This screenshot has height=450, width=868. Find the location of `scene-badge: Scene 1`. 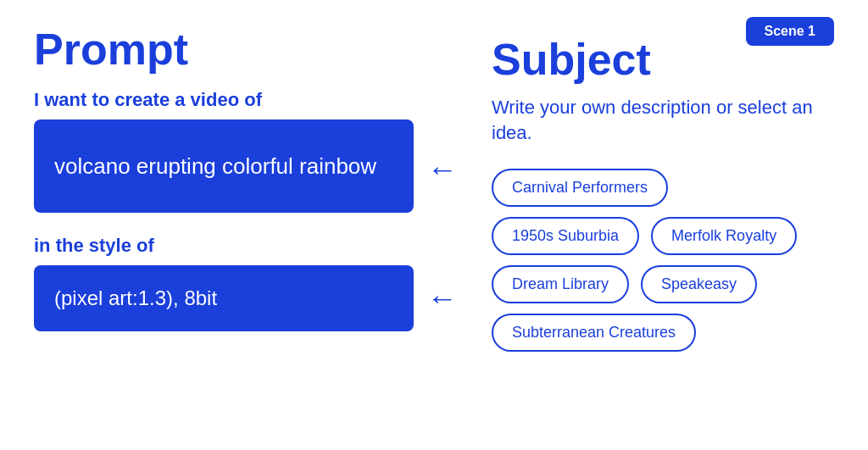

scene-badge: Scene 1 is located at coordinates (790, 31).